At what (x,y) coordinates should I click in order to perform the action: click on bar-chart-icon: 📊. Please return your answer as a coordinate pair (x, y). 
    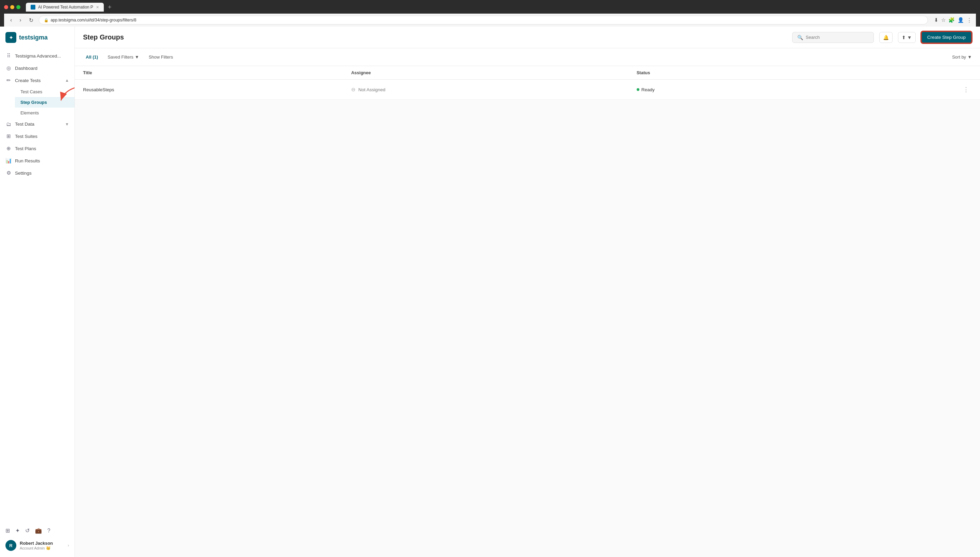
    Looking at the image, I should click on (8, 161).